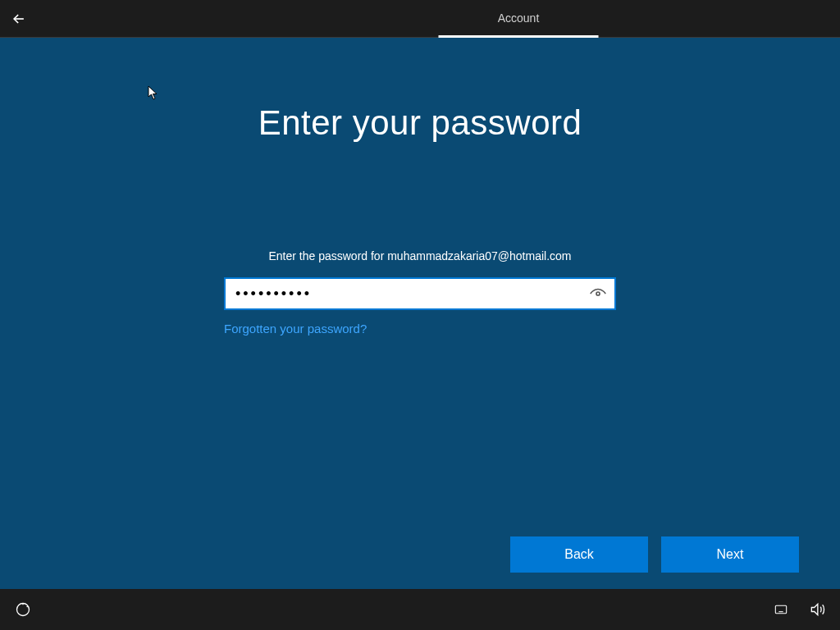  What do you see at coordinates (781, 609) in the screenshot?
I see `keyboard-icon` at bounding box center [781, 609].